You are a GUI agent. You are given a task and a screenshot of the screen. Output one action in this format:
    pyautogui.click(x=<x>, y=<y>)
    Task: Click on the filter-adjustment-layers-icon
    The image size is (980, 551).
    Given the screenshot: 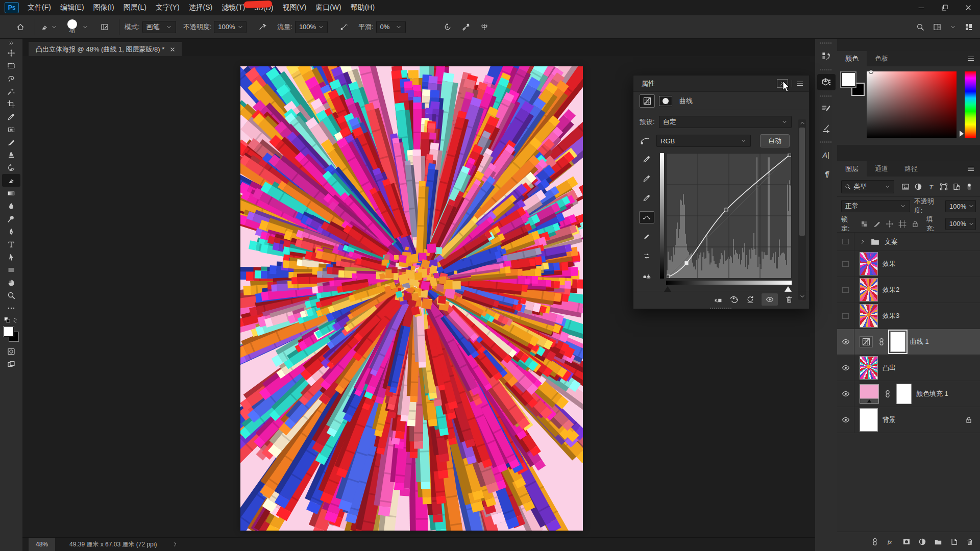 What is the action you would take?
    pyautogui.click(x=918, y=187)
    